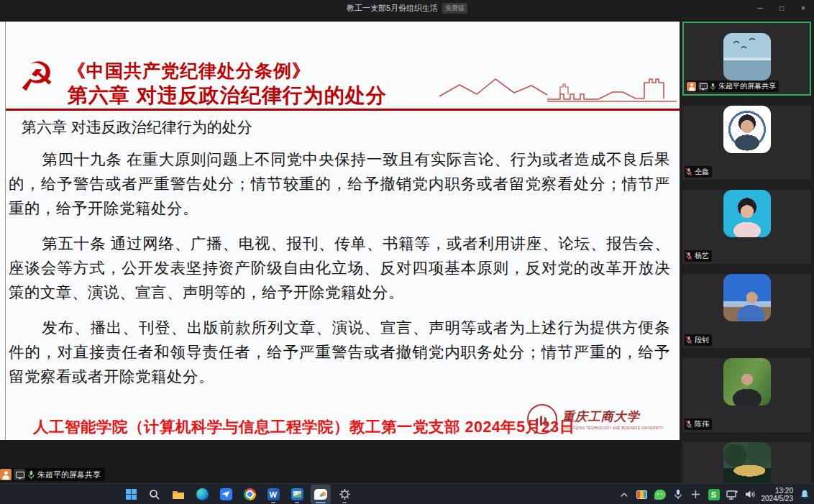 The image size is (814, 504). I want to click on chrome-button, so click(250, 495).